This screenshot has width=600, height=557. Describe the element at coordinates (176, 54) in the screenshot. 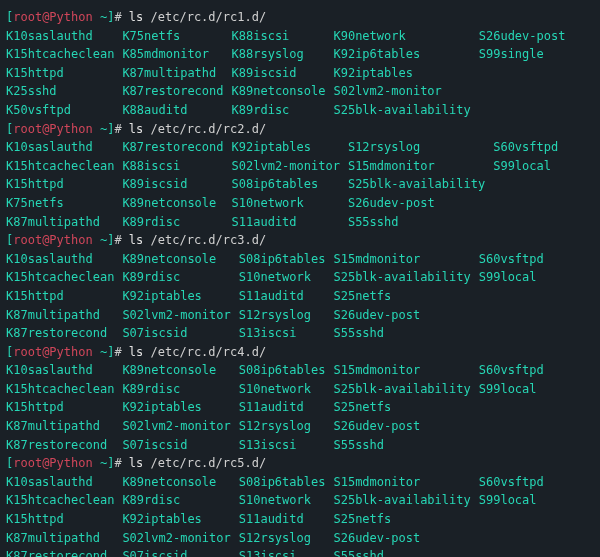

I see `ls-entry: K85mdmonitor` at that location.